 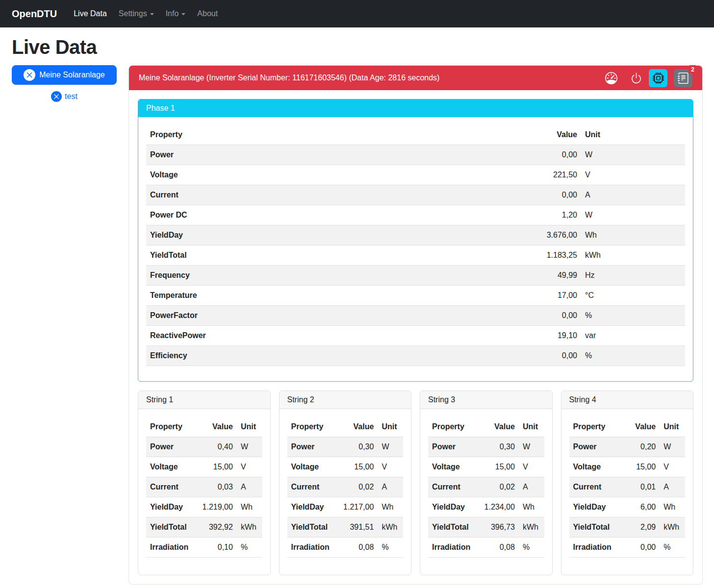 I want to click on inverter-select-button: Meine Solaranlage, so click(x=64, y=75).